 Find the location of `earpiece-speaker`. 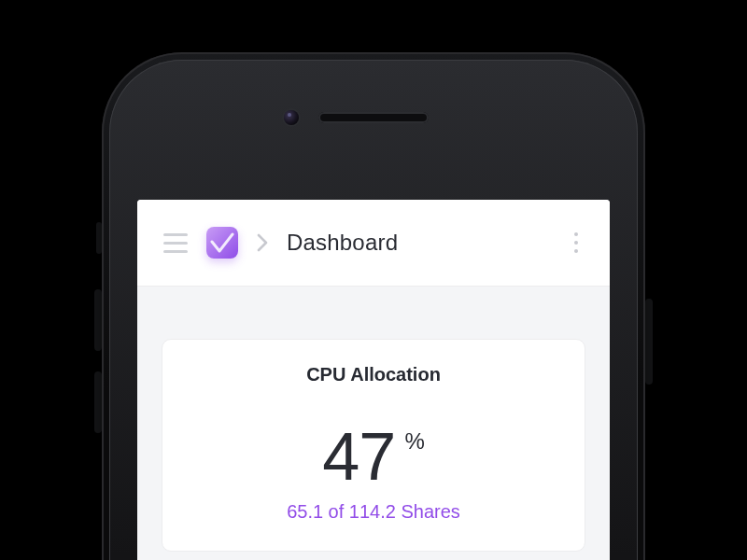

earpiece-speaker is located at coordinates (374, 118).